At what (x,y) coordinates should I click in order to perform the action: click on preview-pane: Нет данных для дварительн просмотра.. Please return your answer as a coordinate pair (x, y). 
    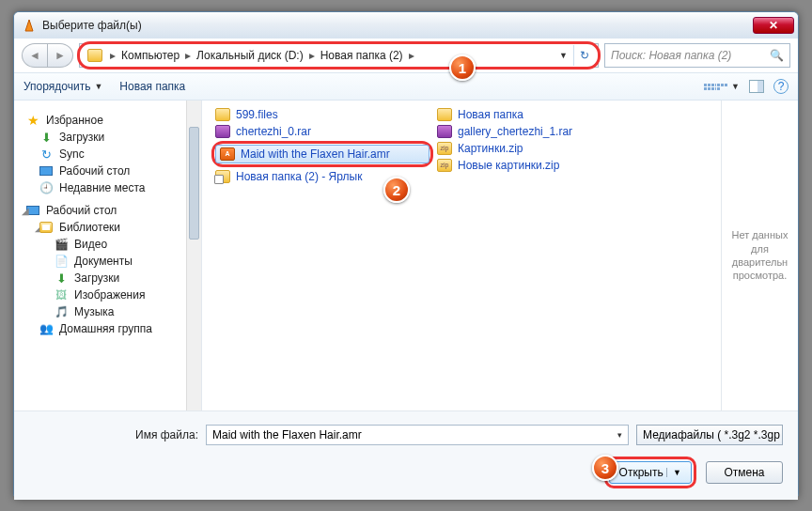
    Looking at the image, I should click on (759, 256).